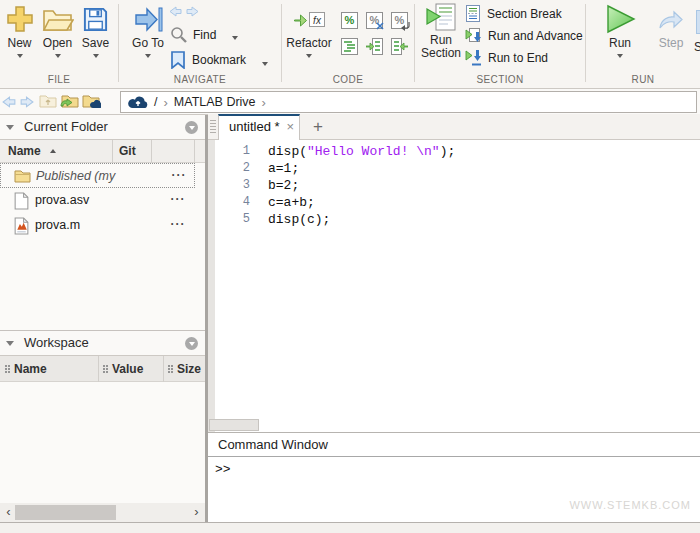  What do you see at coordinates (474, 58) in the screenshot?
I see `run-to-end-icon` at bounding box center [474, 58].